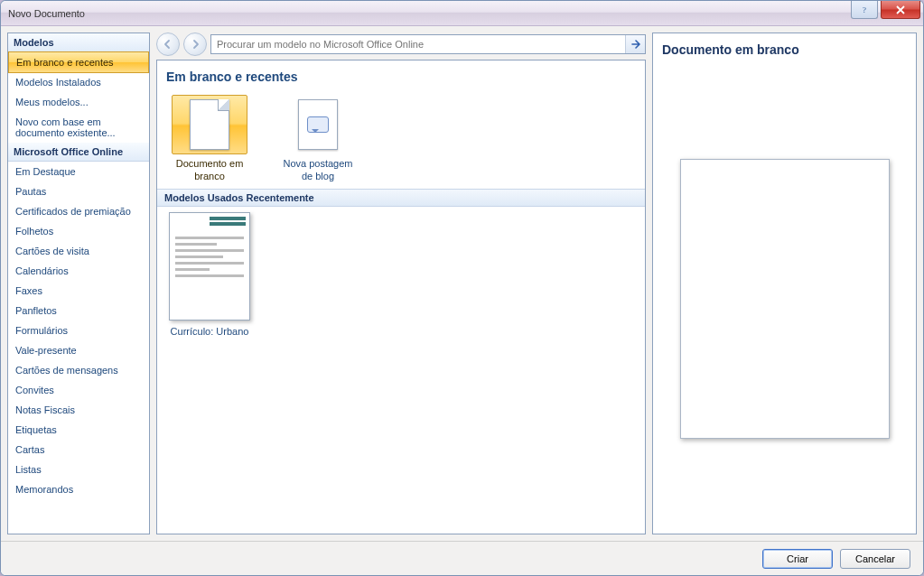 This screenshot has width=924, height=576. I want to click on blog-post-icon, so click(318, 125).